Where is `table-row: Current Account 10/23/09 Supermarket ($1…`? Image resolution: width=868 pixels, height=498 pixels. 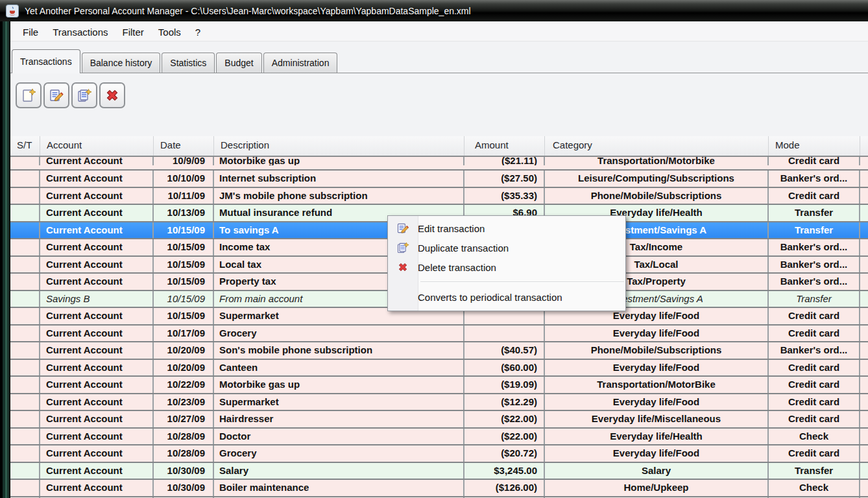 table-row: Current Account 10/23/09 Supermarket ($1… is located at coordinates (439, 403).